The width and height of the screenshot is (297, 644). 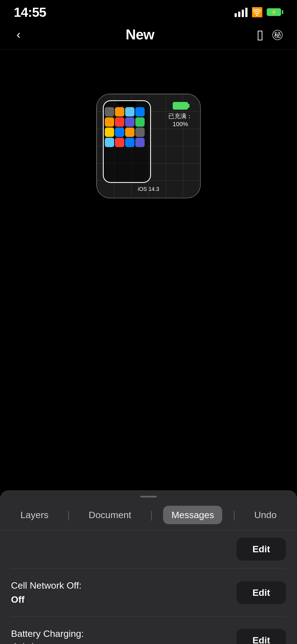 What do you see at coordinates (127, 104) in the screenshot?
I see `phone-notch` at bounding box center [127, 104].